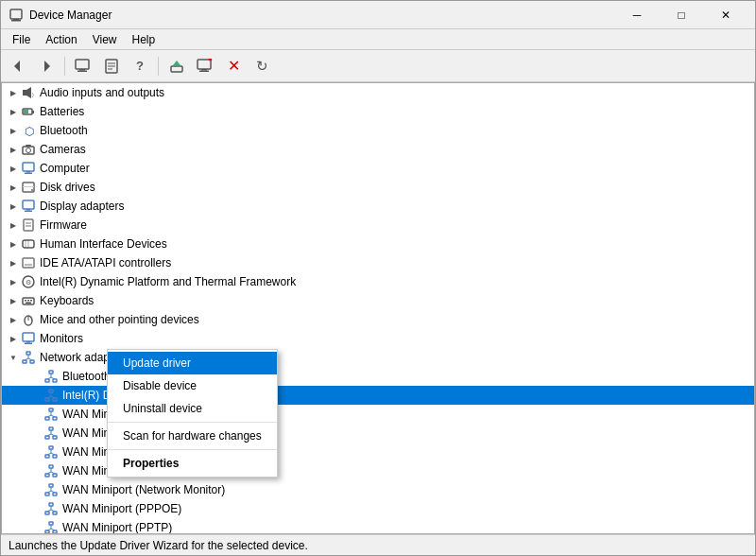  I want to click on forward-button, so click(46, 66).